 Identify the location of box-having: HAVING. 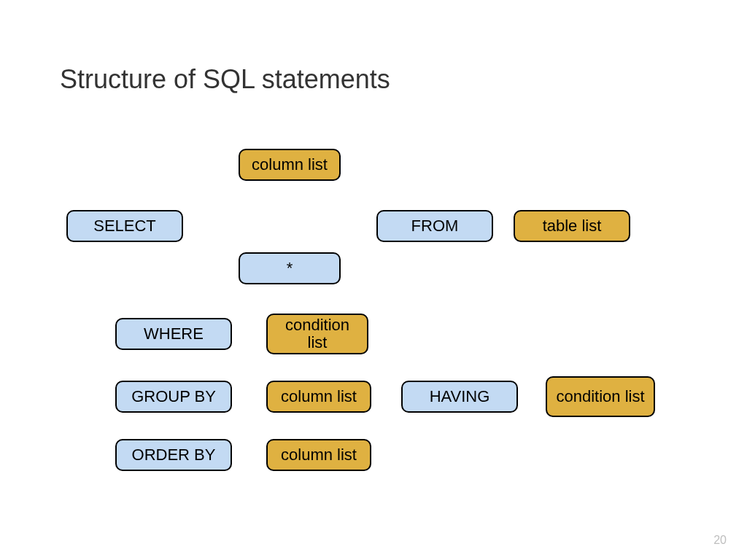
(460, 397).